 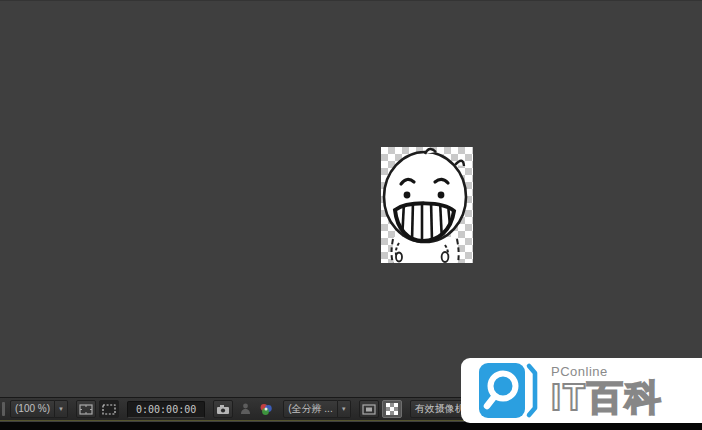 I want to click on target-region-icon, so click(x=369, y=410).